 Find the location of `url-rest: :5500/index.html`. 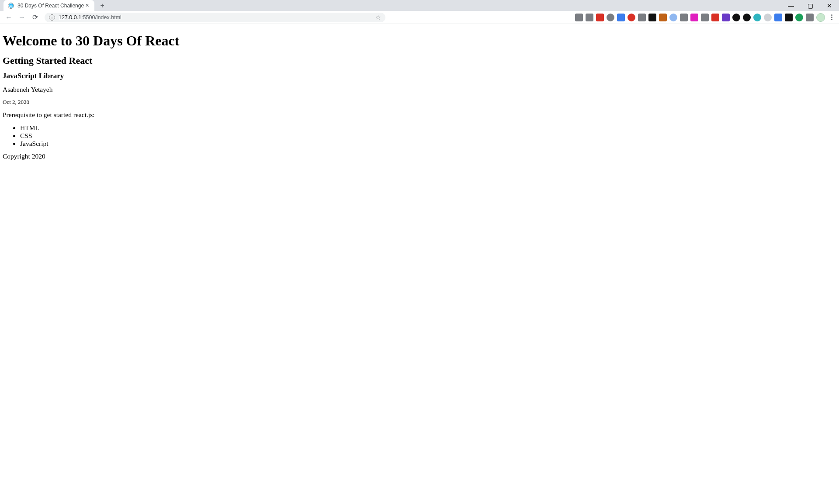

url-rest: :5500/index.html is located at coordinates (101, 17).